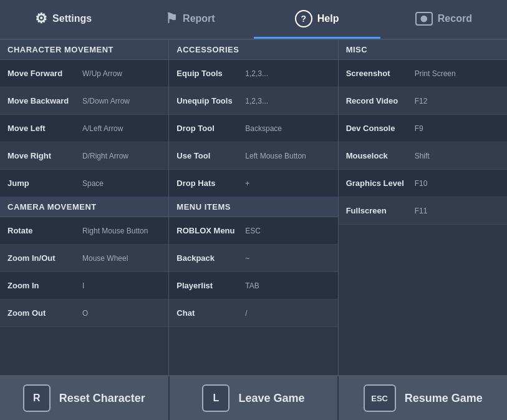  Describe the element at coordinates (287, 74) in the screenshot. I see `key-equip-tools: 1,2,3...` at that location.